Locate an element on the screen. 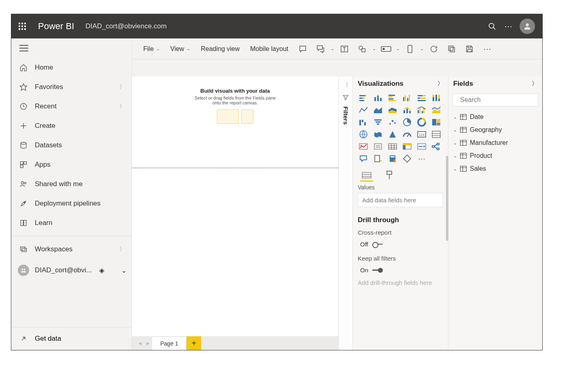 The image size is (588, 384). keep-filters-toggle: On is located at coordinates (401, 271).